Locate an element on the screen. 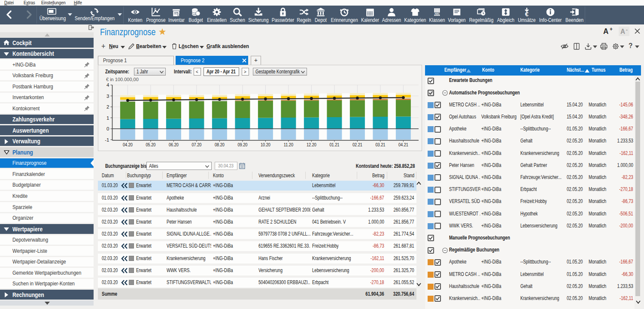 The image size is (644, 309). svg-text: 1 is located at coordinates (108, 118).